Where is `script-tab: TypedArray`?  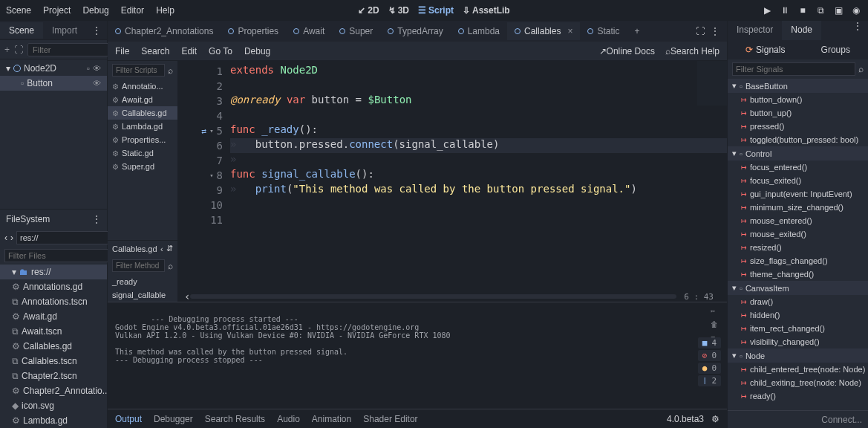
script-tab: TypedArray is located at coordinates (415, 31).